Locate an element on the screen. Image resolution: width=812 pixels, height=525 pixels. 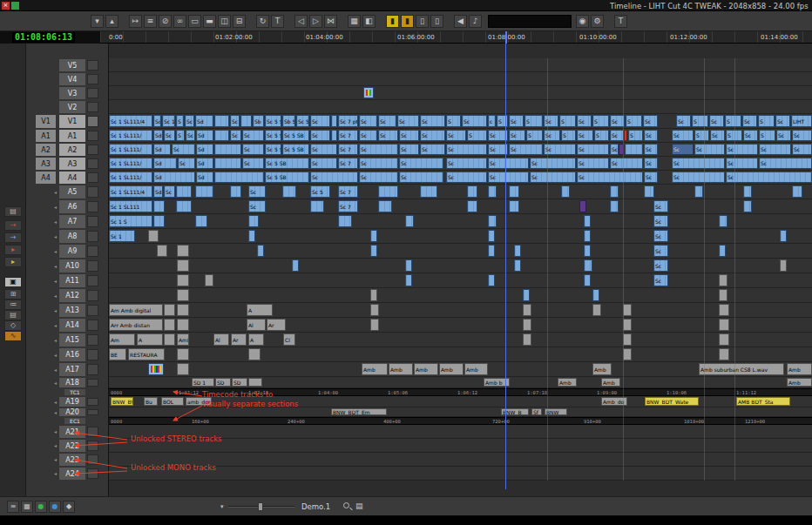
split-view-button: ◧ is located at coordinates (369, 21).